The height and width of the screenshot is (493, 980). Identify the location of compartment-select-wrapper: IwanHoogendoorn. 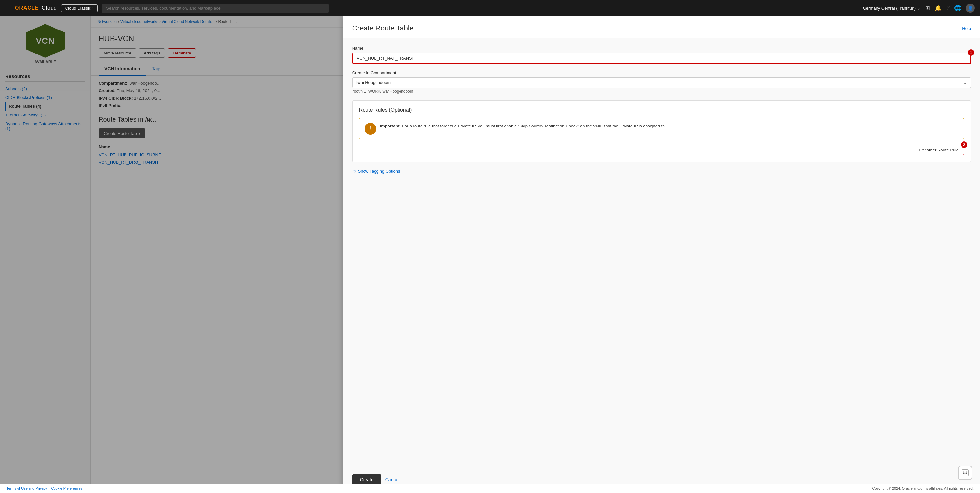
(662, 83).